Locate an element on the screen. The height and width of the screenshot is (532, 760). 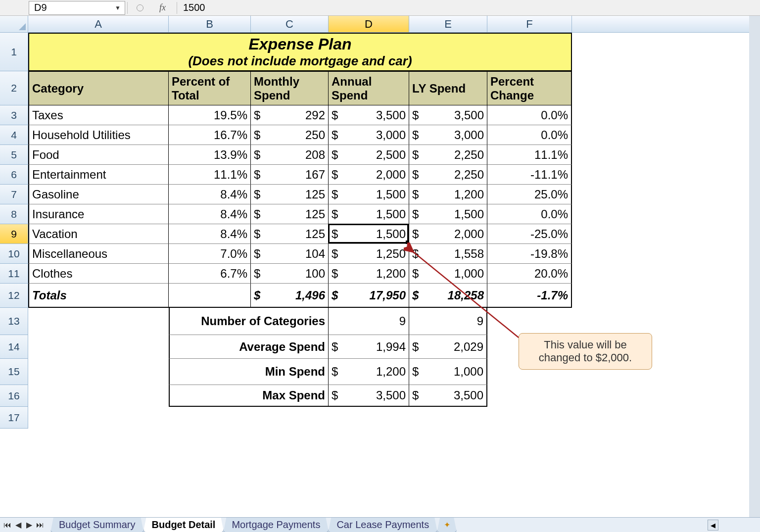
cell-category-11: Clothes is located at coordinates (98, 274).